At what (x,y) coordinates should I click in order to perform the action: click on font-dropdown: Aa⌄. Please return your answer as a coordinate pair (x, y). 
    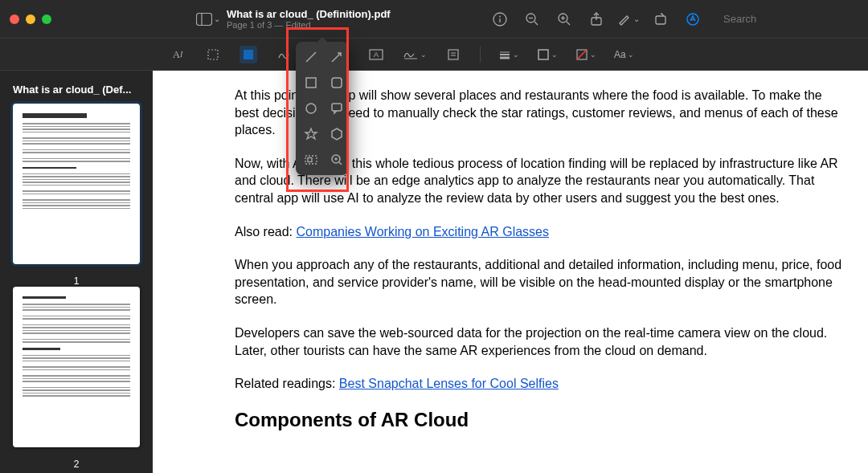
    Looking at the image, I should click on (624, 55).